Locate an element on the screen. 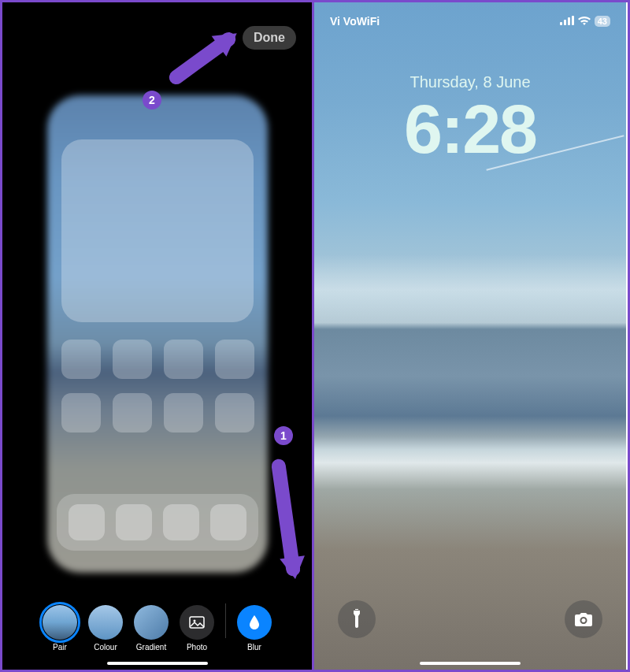 The height and width of the screenshot is (672, 630). photo-icon is located at coordinates (197, 622).